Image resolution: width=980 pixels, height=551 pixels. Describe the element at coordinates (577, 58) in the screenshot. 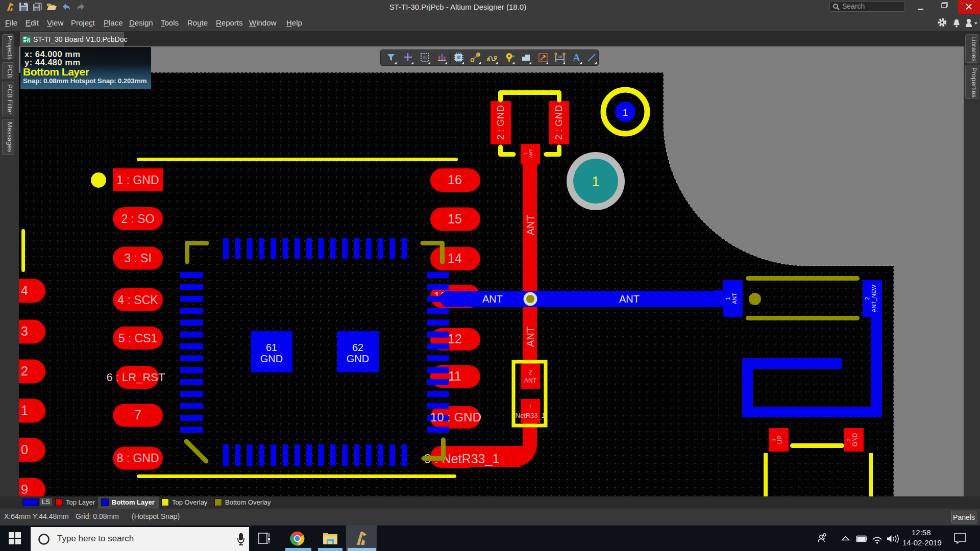

I see `svg-text: A` at that location.